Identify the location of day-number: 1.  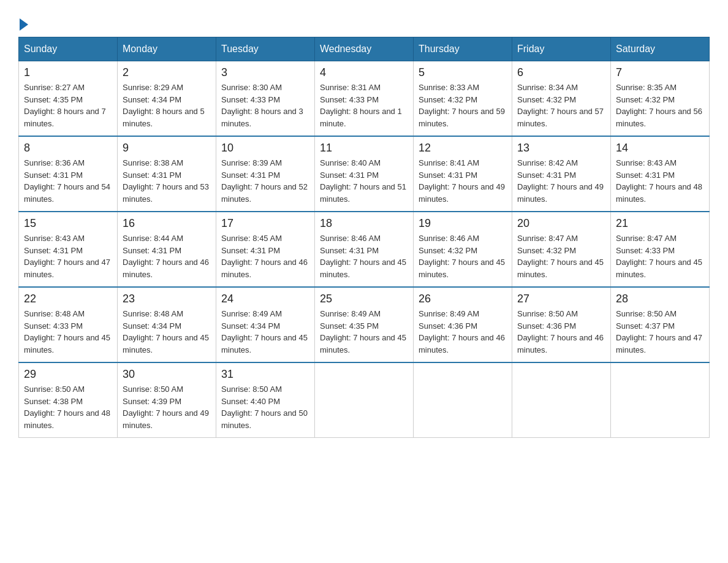
(68, 72).